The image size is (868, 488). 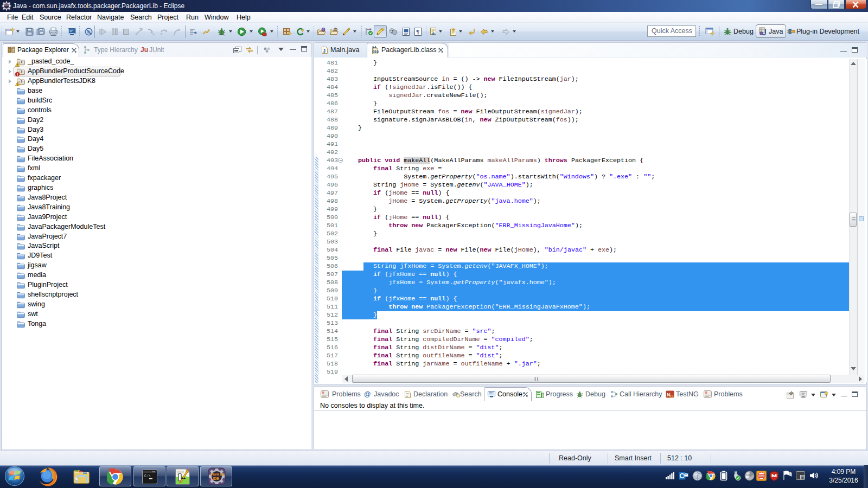 What do you see at coordinates (672, 396) in the screenshot?
I see `svg-text: G` at bounding box center [672, 396].